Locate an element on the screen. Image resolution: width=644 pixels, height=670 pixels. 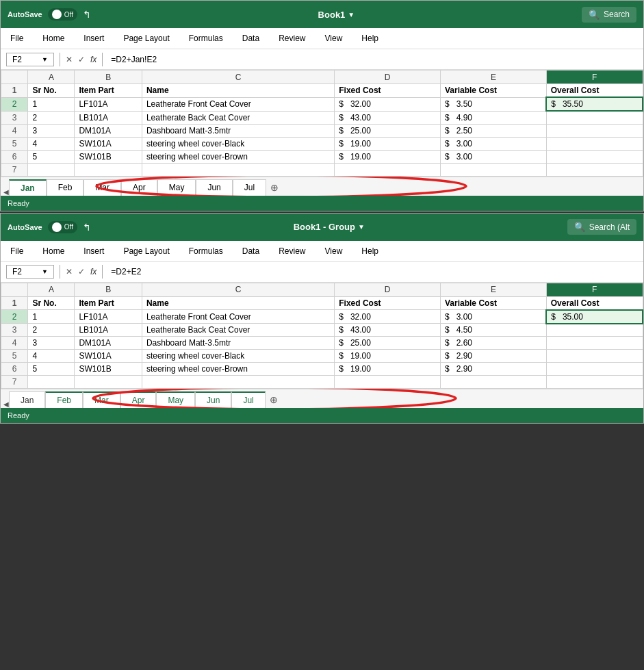
cell-d3-b: $ 43.00 is located at coordinates (387, 330).